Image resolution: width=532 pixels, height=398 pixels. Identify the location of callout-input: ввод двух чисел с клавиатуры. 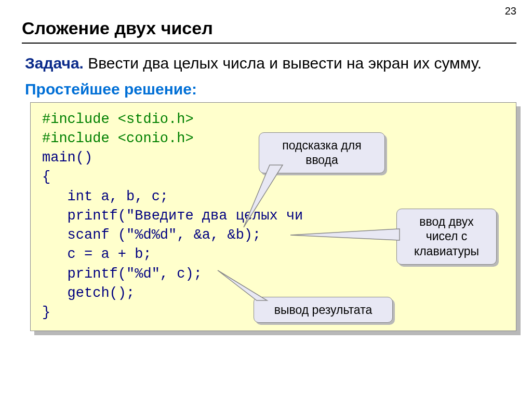
(447, 237).